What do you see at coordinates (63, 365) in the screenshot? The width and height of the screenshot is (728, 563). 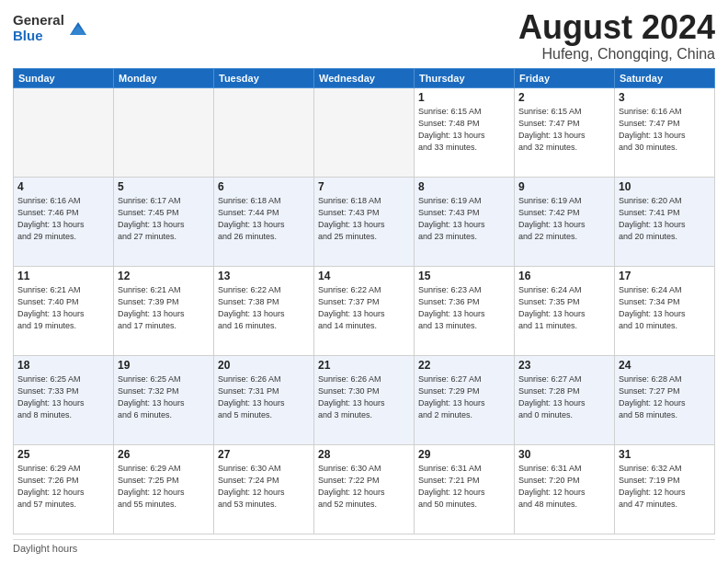 I see `day-number: 18` at bounding box center [63, 365].